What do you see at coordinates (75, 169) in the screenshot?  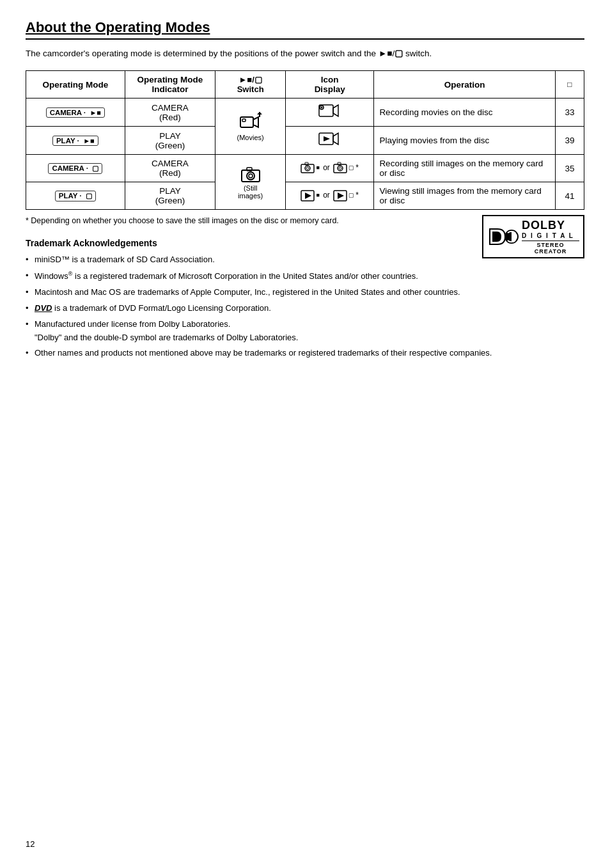 I see `mode-badge-cell-3: CAMERA · ▢` at bounding box center [75, 169].